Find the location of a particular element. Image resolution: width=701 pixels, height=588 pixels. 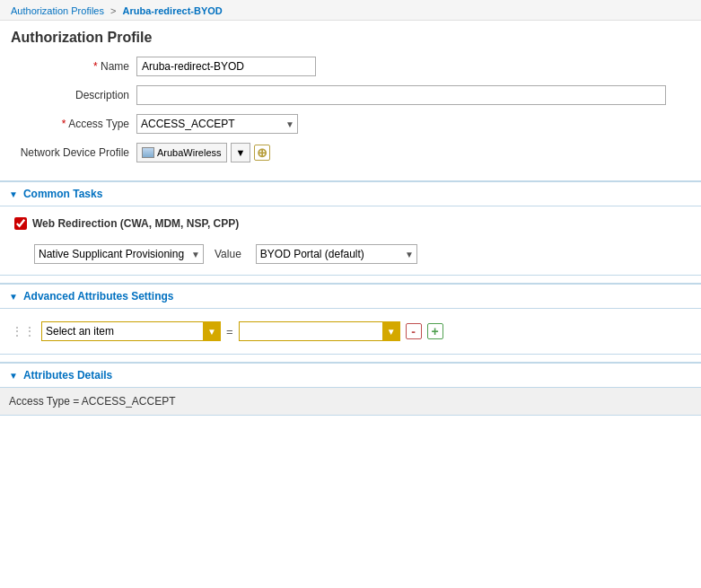

page-title: Authorization Profile is located at coordinates (350, 37).